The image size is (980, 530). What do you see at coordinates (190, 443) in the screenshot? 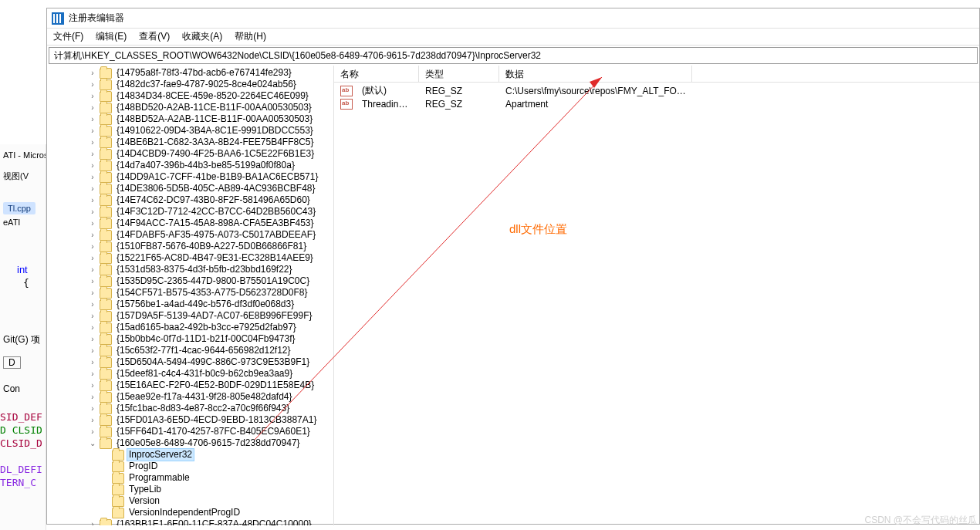
I see `tree-item: ⌄{160e05e8-6489-4706-9615-7d238dd70947}` at bounding box center [190, 443].